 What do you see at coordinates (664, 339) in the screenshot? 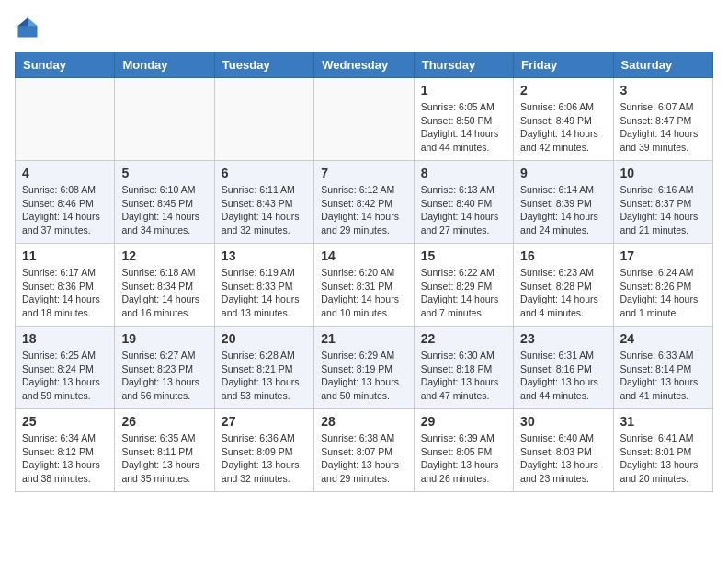
I see `day-number: 24` at bounding box center [664, 339].